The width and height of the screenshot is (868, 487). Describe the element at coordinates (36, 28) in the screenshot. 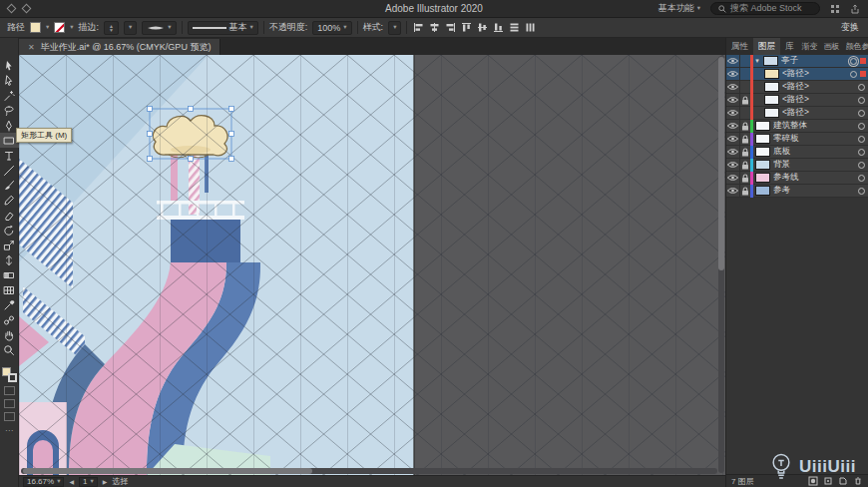

I see `fill-color-swatch` at that location.